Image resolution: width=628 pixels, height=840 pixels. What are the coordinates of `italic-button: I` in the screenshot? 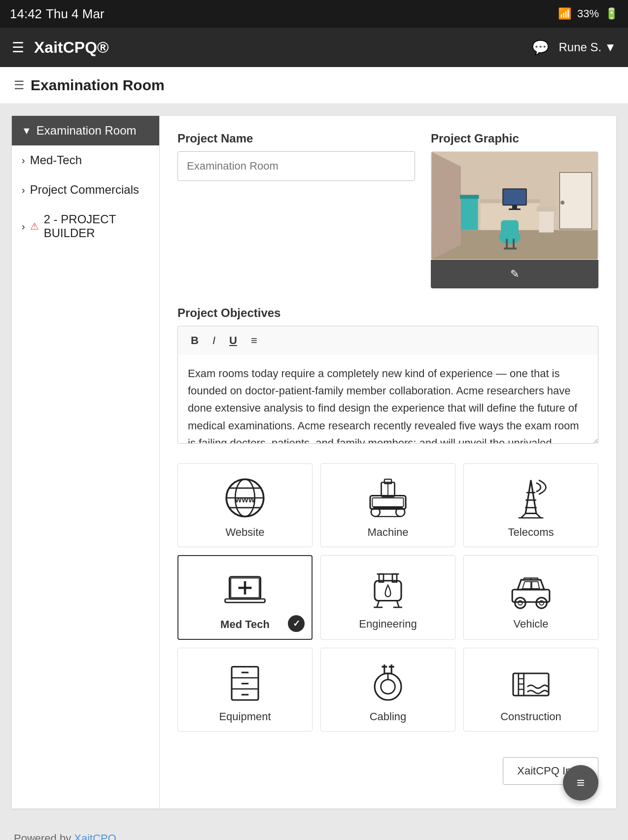 It's located at (214, 341).